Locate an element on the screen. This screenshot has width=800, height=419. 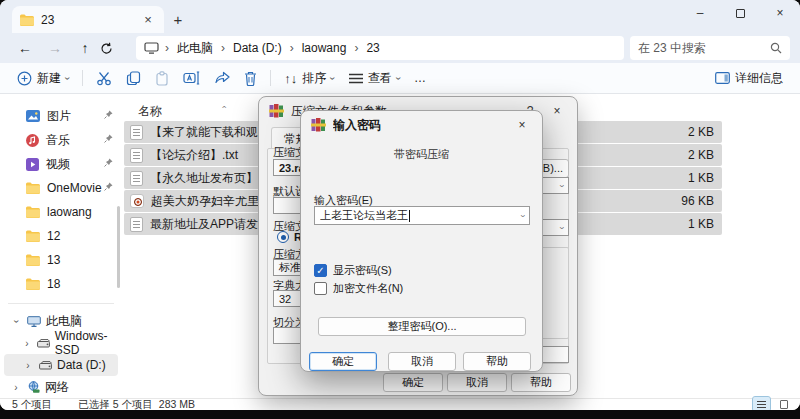
password-cancel-button: 取消 is located at coordinates (422, 362).